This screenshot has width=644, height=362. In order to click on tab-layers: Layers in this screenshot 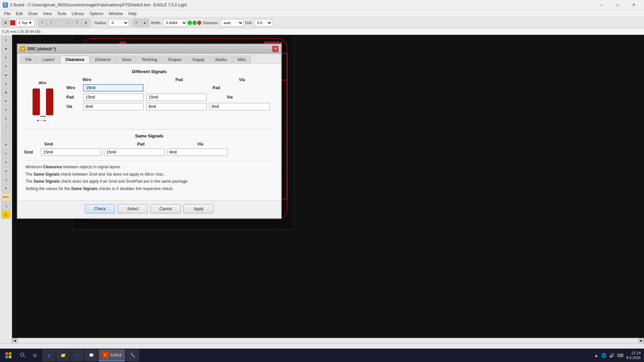, I will do `click(48, 60)`.